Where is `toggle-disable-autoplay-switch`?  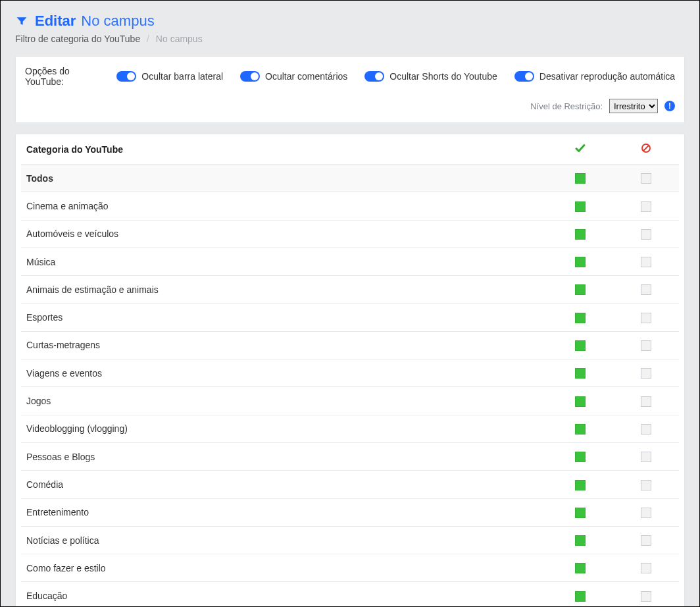 toggle-disable-autoplay-switch is located at coordinates (524, 76).